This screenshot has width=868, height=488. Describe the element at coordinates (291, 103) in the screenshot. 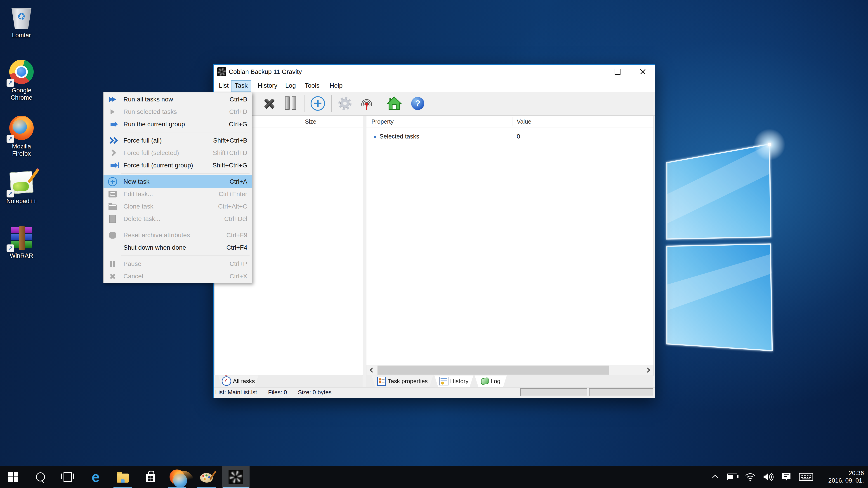

I see `pause-toolbar-button` at that location.